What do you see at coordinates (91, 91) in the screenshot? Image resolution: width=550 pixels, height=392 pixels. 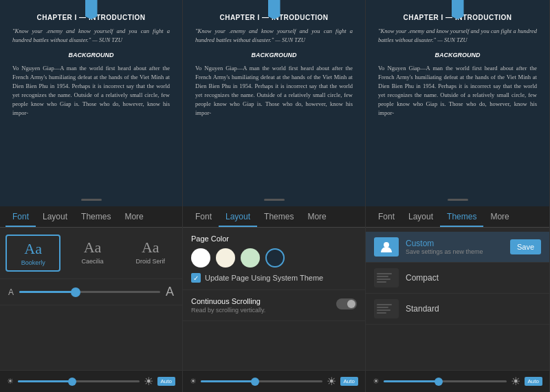 I see `body-text-1: Vo Nguyen Giap—A man the world first hea…` at bounding box center [91, 91].